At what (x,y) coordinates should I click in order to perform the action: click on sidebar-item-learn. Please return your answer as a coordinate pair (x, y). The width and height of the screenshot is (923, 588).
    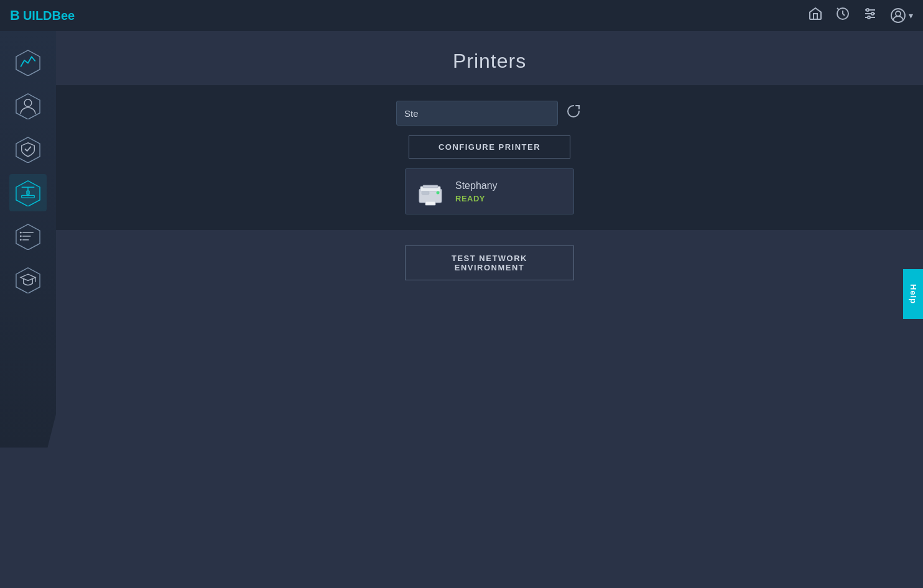
    Looking at the image, I should click on (28, 280).